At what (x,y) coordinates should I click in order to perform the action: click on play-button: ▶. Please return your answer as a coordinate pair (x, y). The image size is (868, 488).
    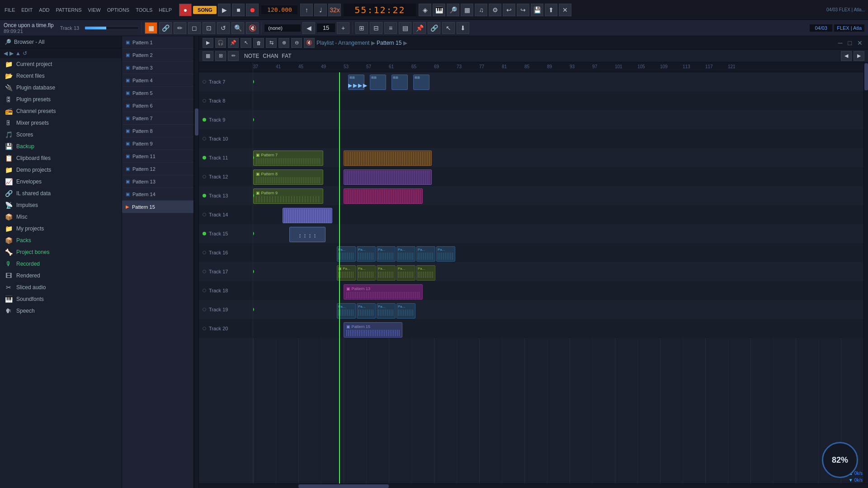
    Looking at the image, I should click on (224, 10).